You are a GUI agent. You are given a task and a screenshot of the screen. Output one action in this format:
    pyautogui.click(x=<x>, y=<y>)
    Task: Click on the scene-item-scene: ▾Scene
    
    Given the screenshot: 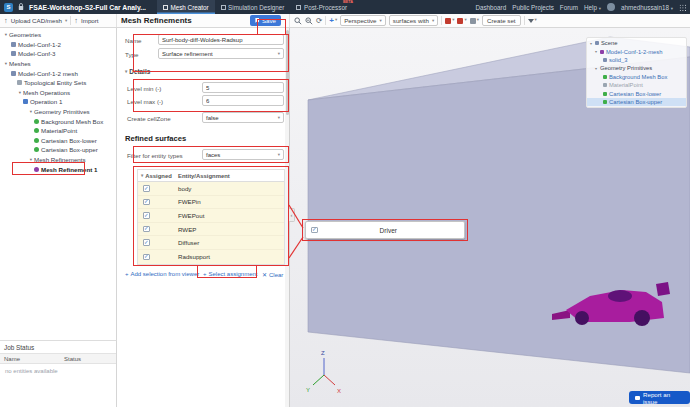 What is the action you would take?
    pyautogui.click(x=636, y=43)
    